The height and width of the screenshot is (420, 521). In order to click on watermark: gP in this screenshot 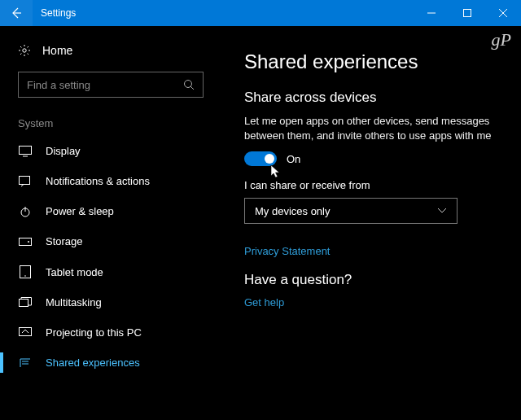, I will do `click(501, 40)`.